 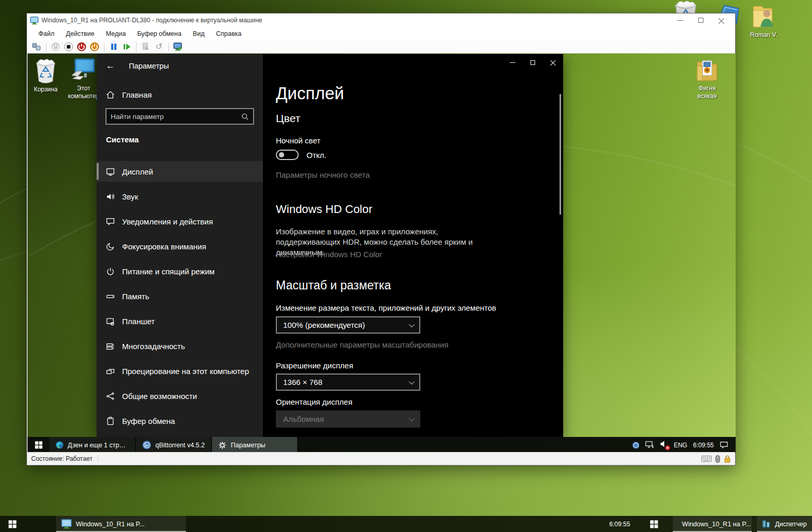 What do you see at coordinates (121, 524) in the screenshot?
I see `host-taskbar-item-vmconnect: Windows_10_R1 на P...` at bounding box center [121, 524].